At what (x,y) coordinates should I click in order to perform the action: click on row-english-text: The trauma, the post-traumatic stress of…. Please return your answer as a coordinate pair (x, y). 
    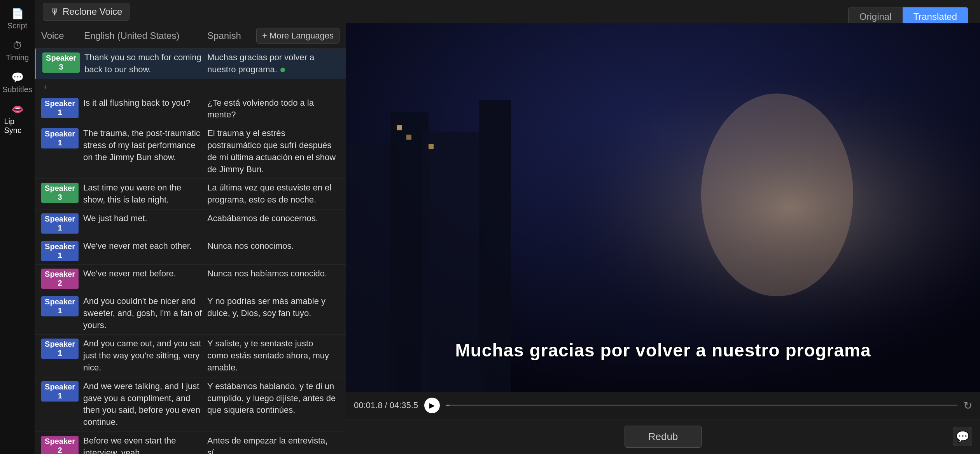
    Looking at the image, I should click on (143, 145).